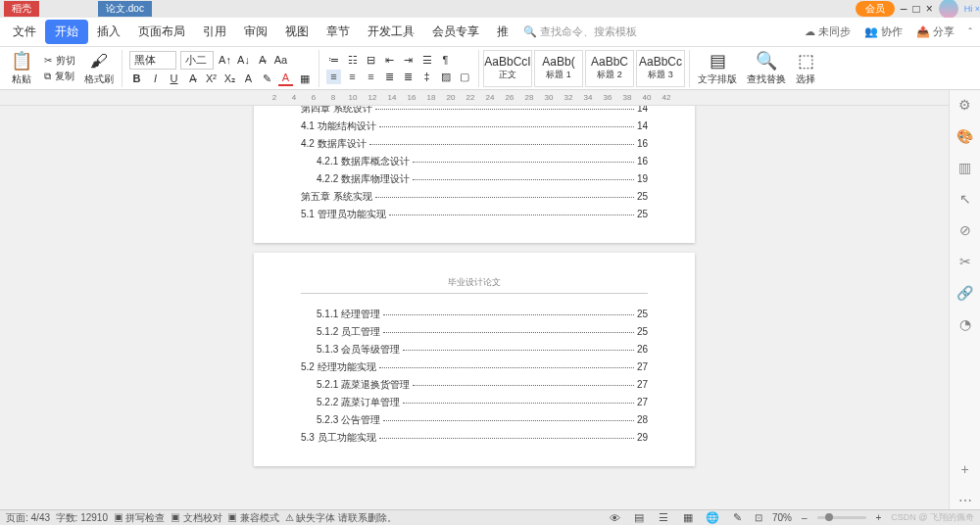 The width and height of the screenshot is (980, 525). Describe the element at coordinates (256, 31) in the screenshot. I see `menu-review: 审阅` at that location.